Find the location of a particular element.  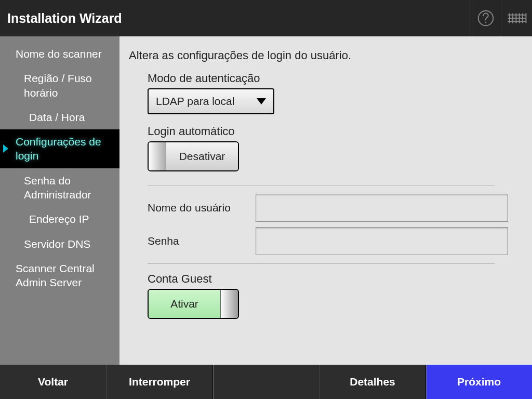

guest-account-label: Conta Guest is located at coordinates (330, 279).